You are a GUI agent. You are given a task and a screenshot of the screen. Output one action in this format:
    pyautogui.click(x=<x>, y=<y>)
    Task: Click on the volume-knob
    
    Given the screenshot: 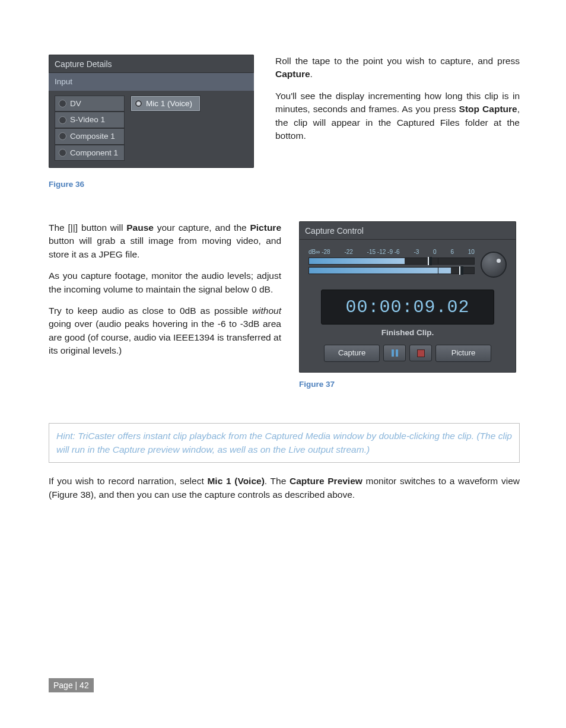 What is the action you would take?
    pyautogui.click(x=494, y=265)
    